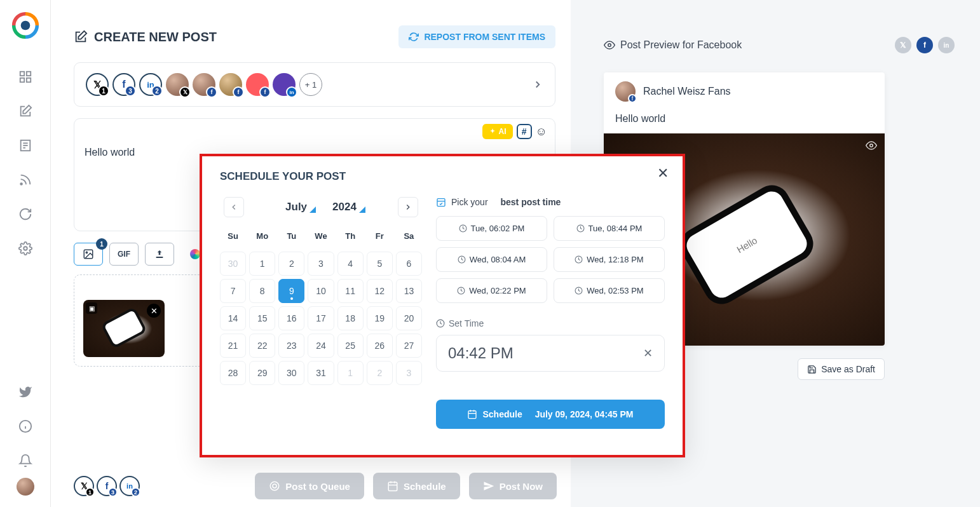  Describe the element at coordinates (871, 145) in the screenshot. I see `preview-view-icon` at that location.